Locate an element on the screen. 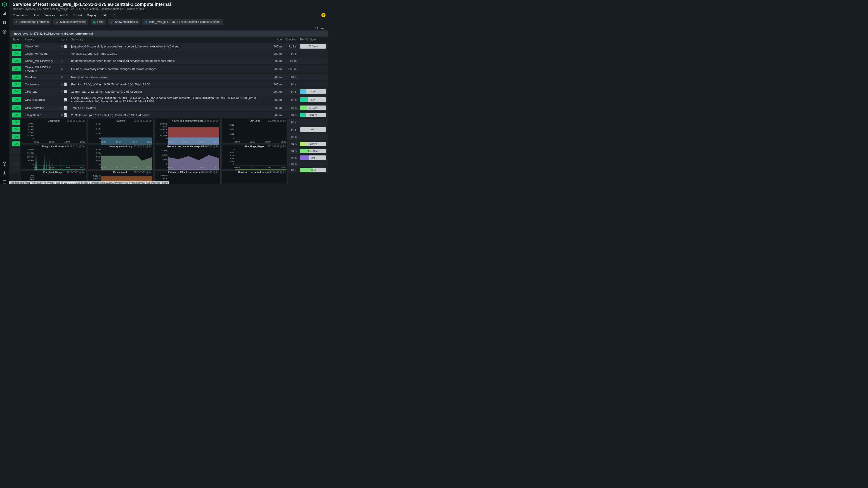 This screenshot has height=488, width=868. state-badge: OK is located at coordinates (17, 92).